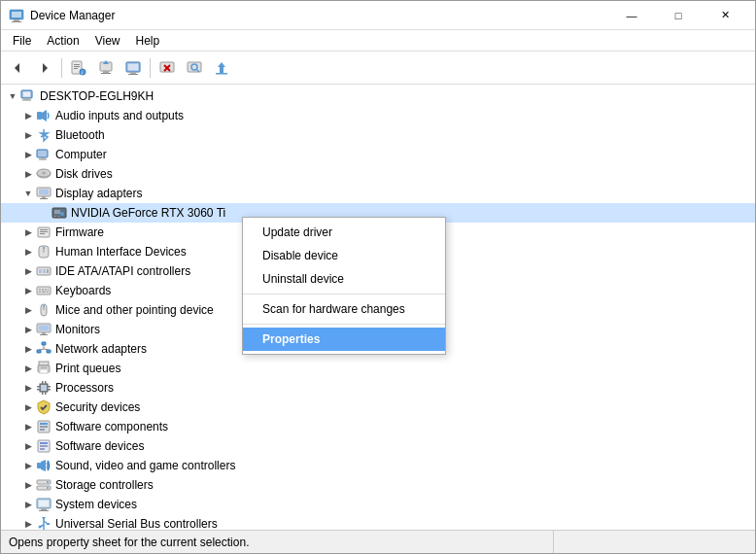 Image resolution: width=756 pixels, height=554 pixels. What do you see at coordinates (378, 427) in the screenshot?
I see `tree-item-software-components: ▶ Software components` at bounding box center [378, 427].